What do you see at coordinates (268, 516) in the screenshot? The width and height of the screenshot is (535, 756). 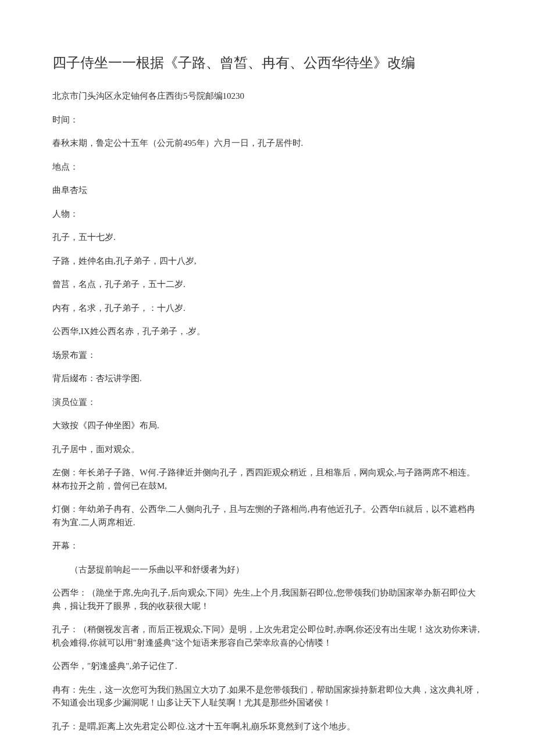 I see `position-3: 灯侧：年幼弟子冉有、公西华.二人侧向孔子，且与左恻的子路相尚,冉有他近孔子。公西…` at bounding box center [268, 516].